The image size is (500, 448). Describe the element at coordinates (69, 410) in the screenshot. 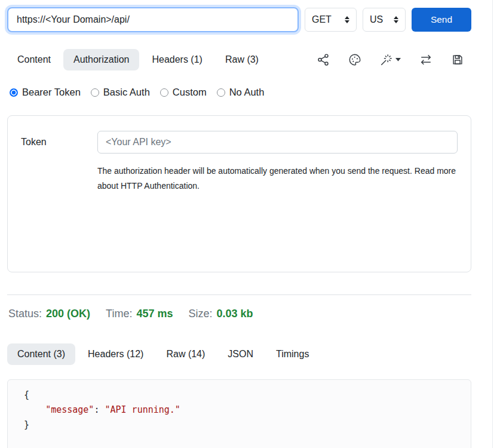

I see `json-key: "message"` at that location.